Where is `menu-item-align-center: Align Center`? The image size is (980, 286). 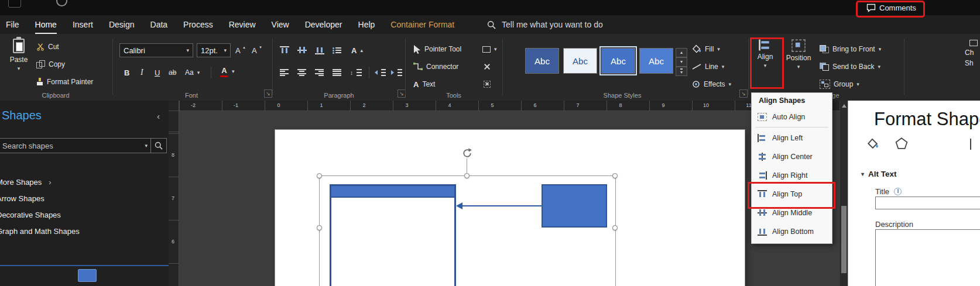 menu-item-align-center: Align Center is located at coordinates (791, 157).